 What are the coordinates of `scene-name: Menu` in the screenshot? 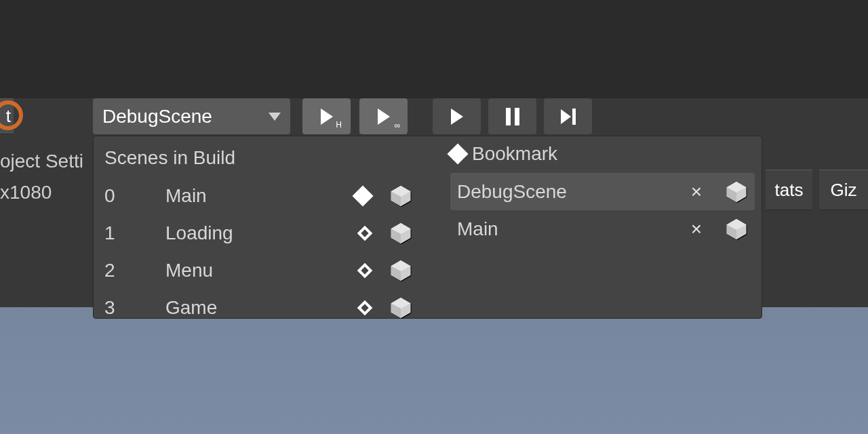 It's located at (259, 271).